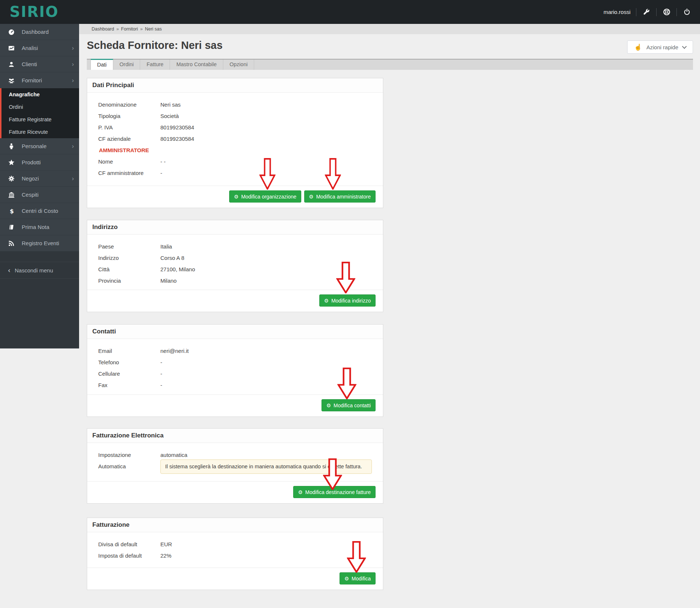 This screenshot has height=608, width=700. Describe the element at coordinates (347, 301) in the screenshot. I see `modifica-indirizzo-button: ⚙ Modifica indirizzo` at that location.